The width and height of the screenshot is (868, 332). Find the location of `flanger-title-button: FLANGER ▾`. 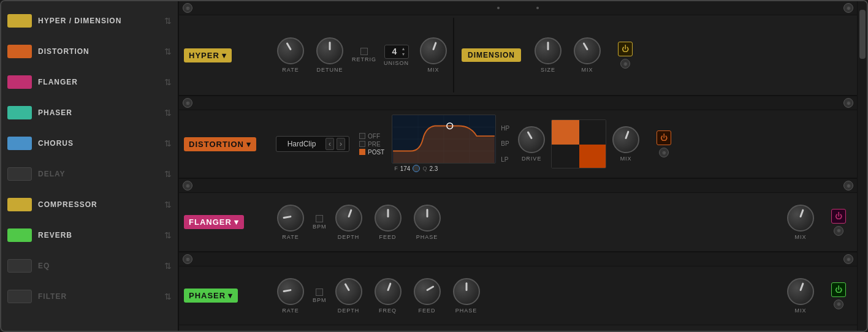

flanger-title-button: FLANGER ▾ is located at coordinates (214, 222).